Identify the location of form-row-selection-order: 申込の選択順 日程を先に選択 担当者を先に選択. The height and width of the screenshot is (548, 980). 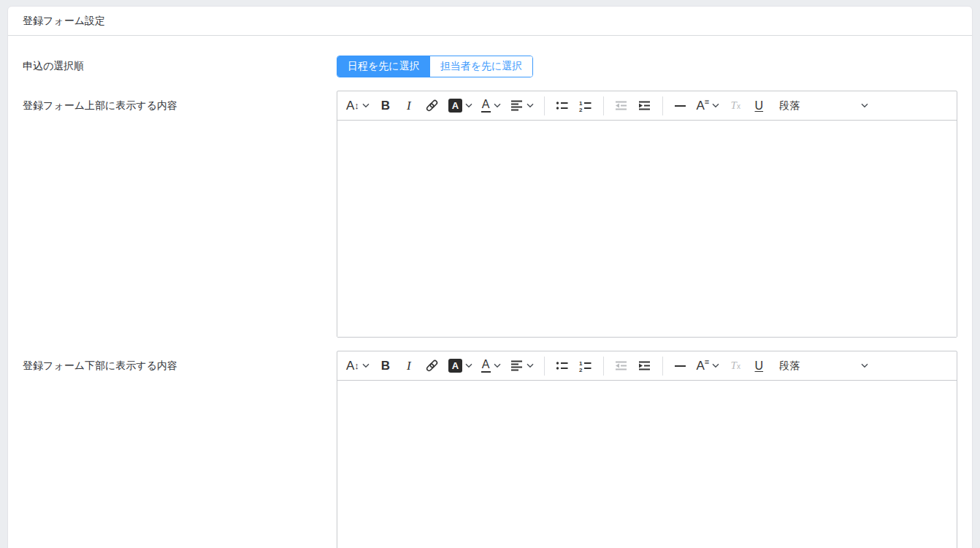
(490, 66).